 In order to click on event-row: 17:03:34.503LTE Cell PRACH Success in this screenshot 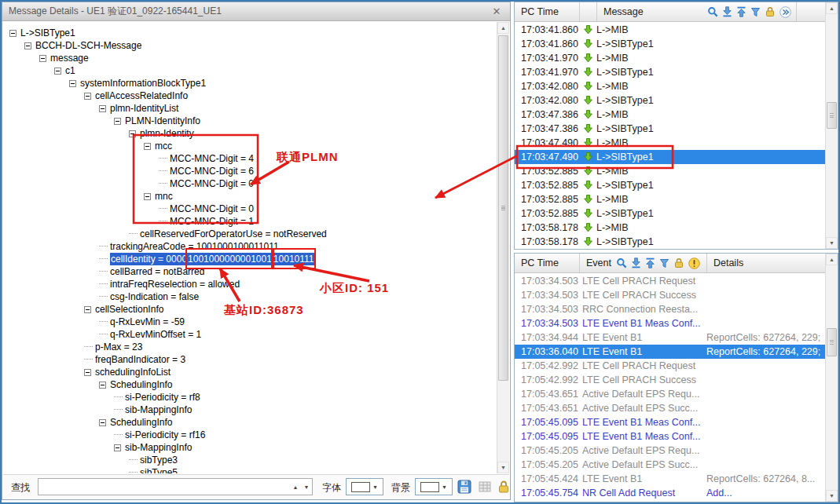, I will do `click(669, 295)`.